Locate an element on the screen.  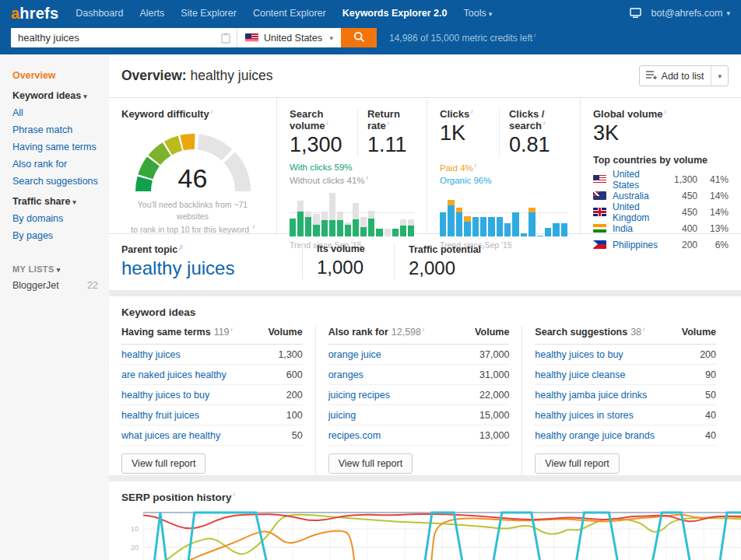
add-to-list-dropdown: ▾ is located at coordinates (719, 76).